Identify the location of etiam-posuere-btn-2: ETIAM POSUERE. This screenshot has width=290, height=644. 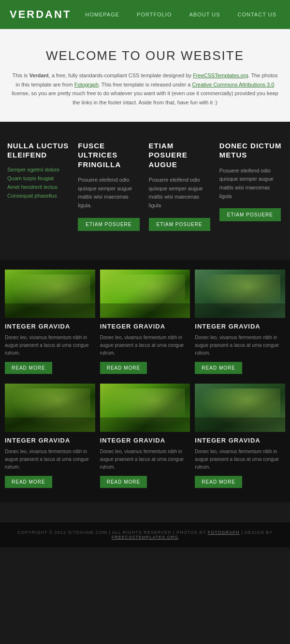
(180, 224).